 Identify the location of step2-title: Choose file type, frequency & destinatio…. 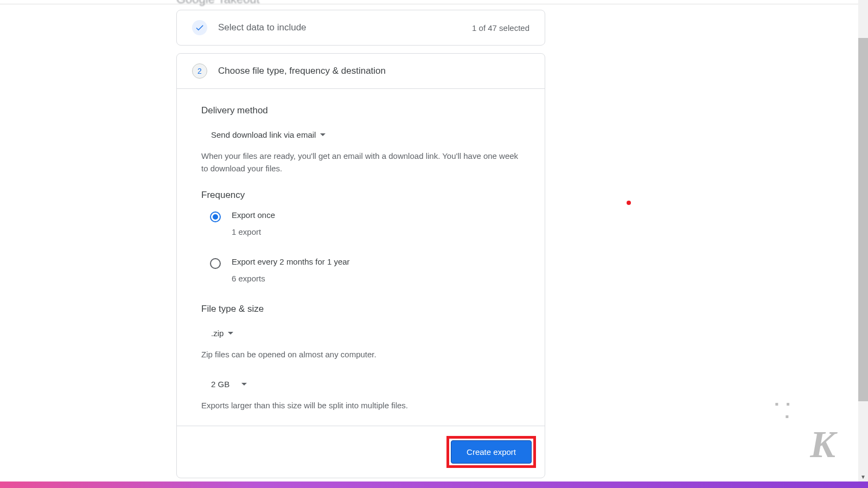
(302, 71).